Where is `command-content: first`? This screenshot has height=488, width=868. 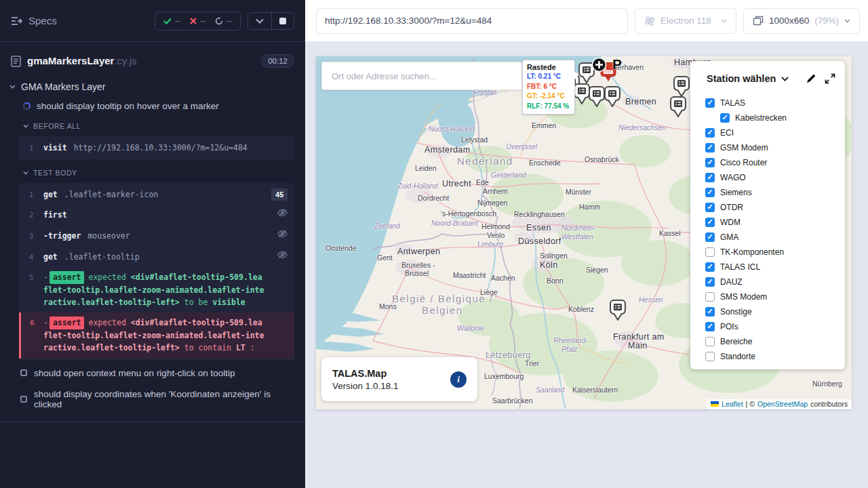
command-content: first is located at coordinates (154, 215).